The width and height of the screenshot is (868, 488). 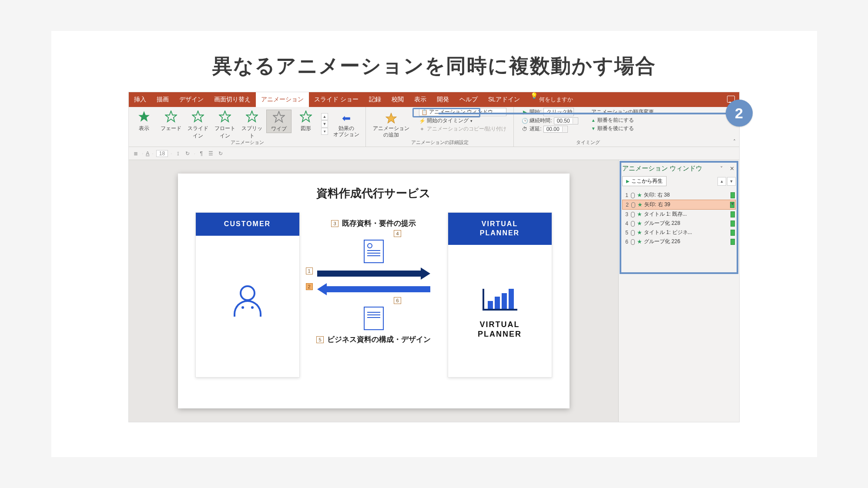 What do you see at coordinates (623, 112) in the screenshot?
I see `reorder-heading: アニメーションの順序変更` at bounding box center [623, 112].